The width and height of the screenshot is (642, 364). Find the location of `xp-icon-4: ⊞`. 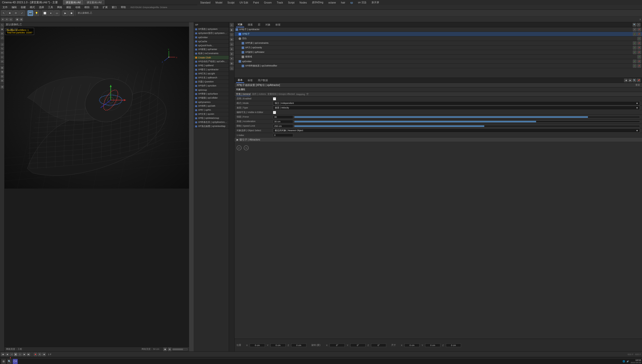

xp-icon-4: ⊞ is located at coordinates (232, 39).